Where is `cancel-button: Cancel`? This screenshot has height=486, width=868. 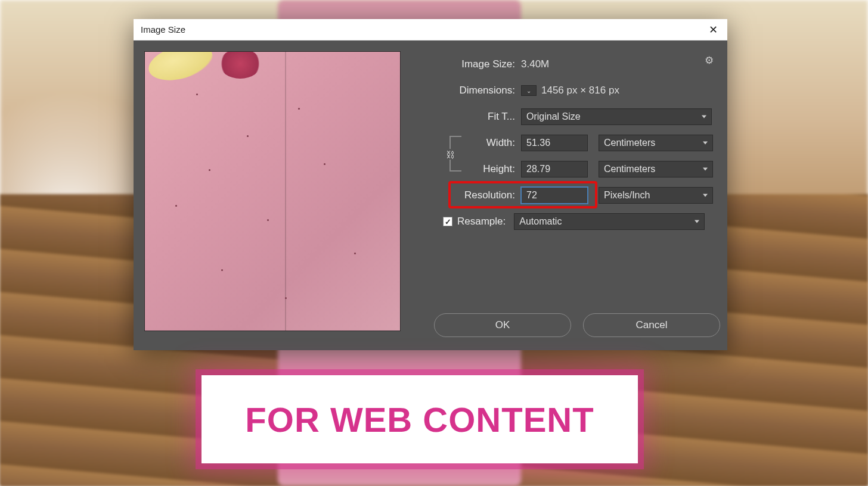 cancel-button: Cancel is located at coordinates (652, 325).